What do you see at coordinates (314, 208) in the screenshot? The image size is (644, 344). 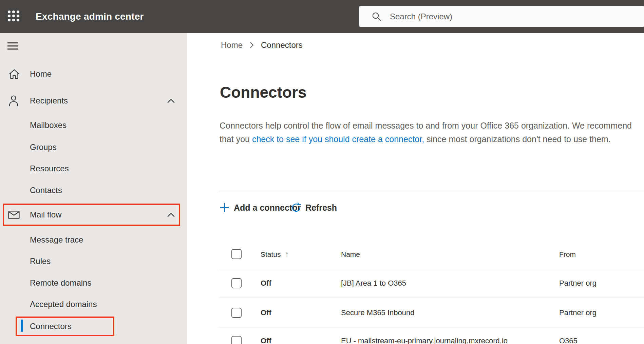 I see `refresh-button: Refresh` at bounding box center [314, 208].